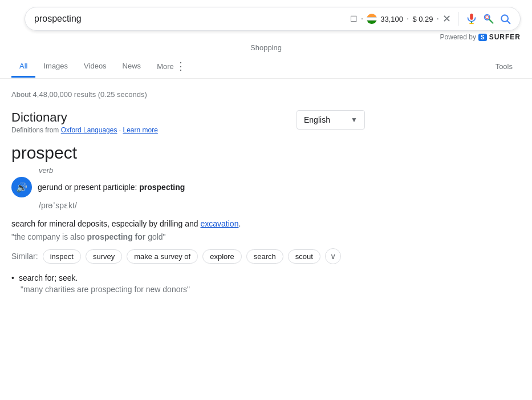 This screenshot has width=532, height=400. Describe the element at coordinates (188, 256) in the screenshot. I see `similar-row: Similar: inspect survey make a survey of…` at that location.